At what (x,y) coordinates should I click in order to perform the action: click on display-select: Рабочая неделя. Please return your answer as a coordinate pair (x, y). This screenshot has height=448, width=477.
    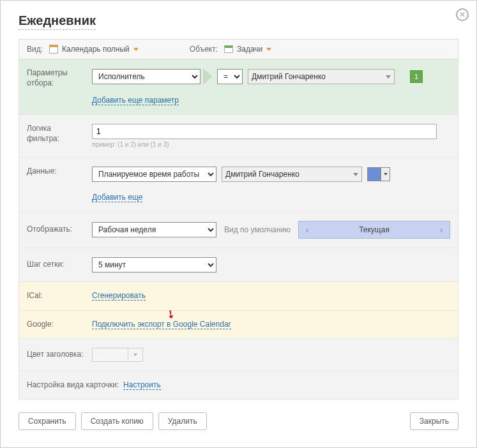
    Looking at the image, I should click on (155, 230).